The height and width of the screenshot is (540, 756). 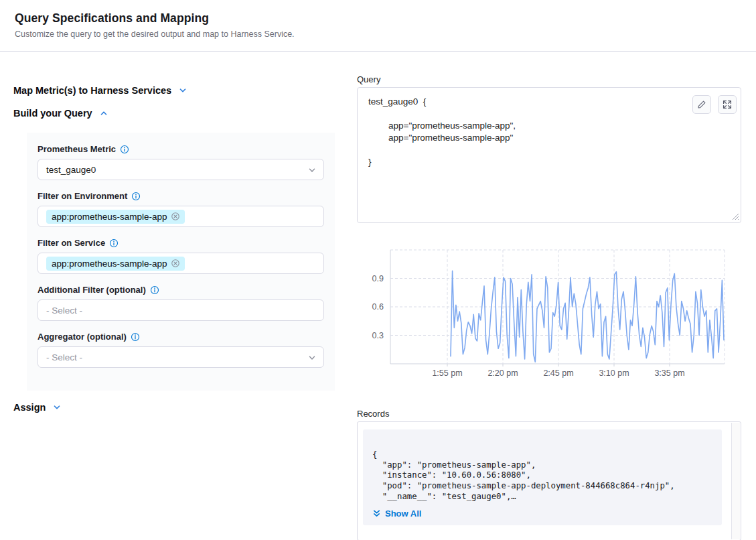 I want to click on filter-service-input: app:prometheus-sample-app, so click(x=181, y=263).